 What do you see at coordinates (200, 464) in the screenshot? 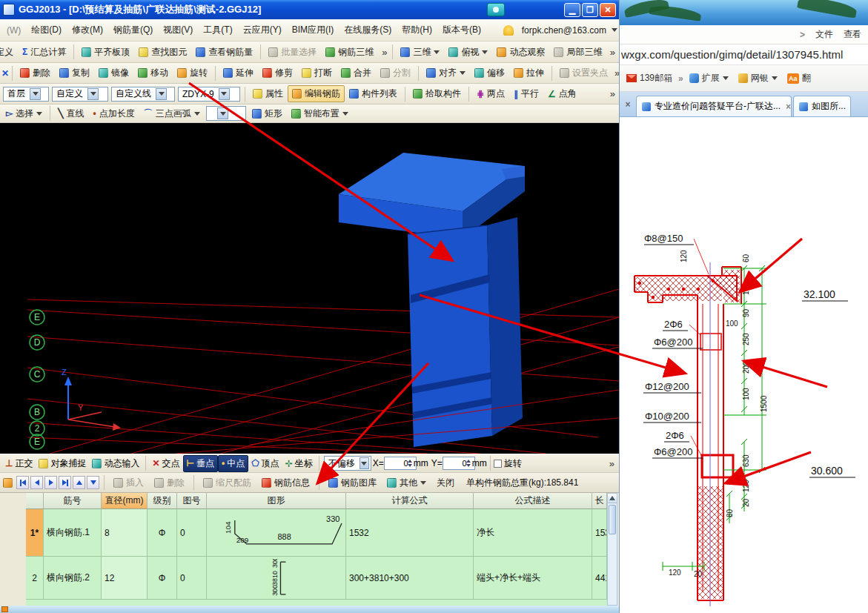
I see `perp-snap: ⊢垂点` at bounding box center [200, 464].